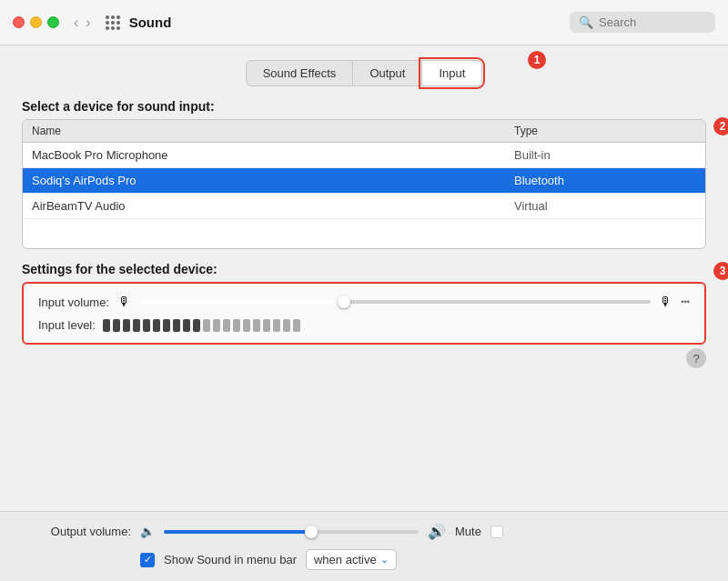  Describe the element at coordinates (364, 546) in the screenshot. I see `bottom-bar: Output volume: 🔈 🔊 Mute ✓ Show Sound in …` at that location.